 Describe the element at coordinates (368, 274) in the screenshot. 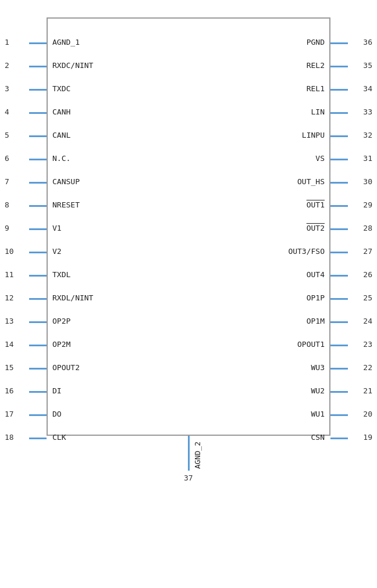

I see `pin-number-right: 26` at that location.